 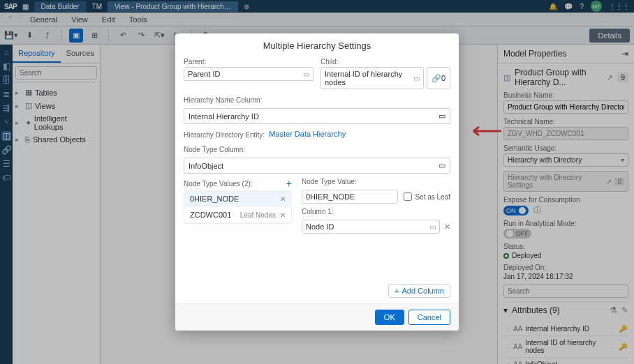 What do you see at coordinates (249, 74) in the screenshot?
I see `parent-input: Parent ID▭` at bounding box center [249, 74].